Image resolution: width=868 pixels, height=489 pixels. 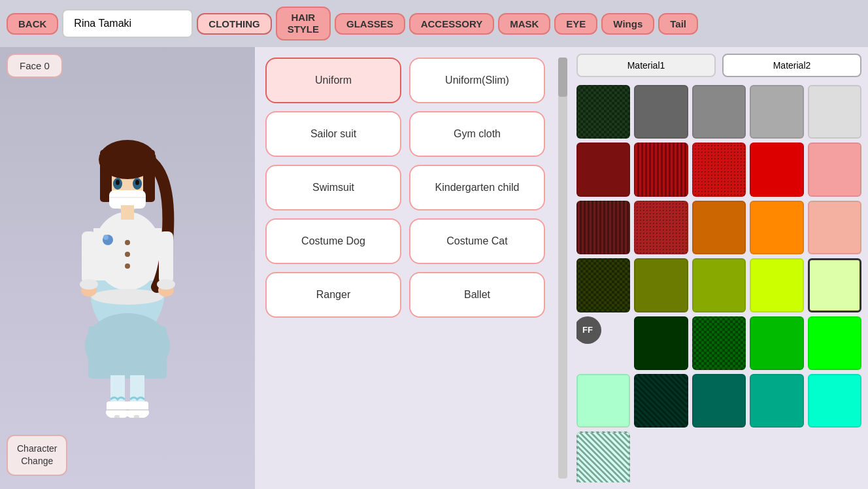 I want to click on color-swatch-c26, so click(x=661, y=401).